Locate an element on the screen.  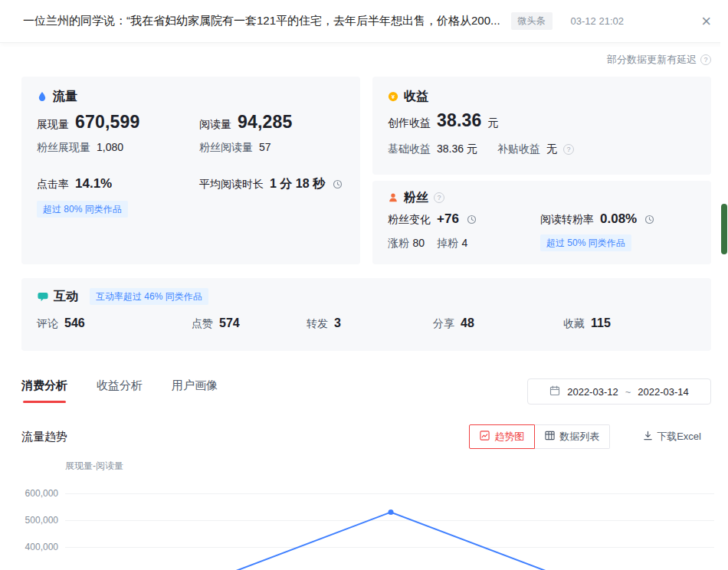
publish-time: 03-12 21:02 is located at coordinates (598, 21).